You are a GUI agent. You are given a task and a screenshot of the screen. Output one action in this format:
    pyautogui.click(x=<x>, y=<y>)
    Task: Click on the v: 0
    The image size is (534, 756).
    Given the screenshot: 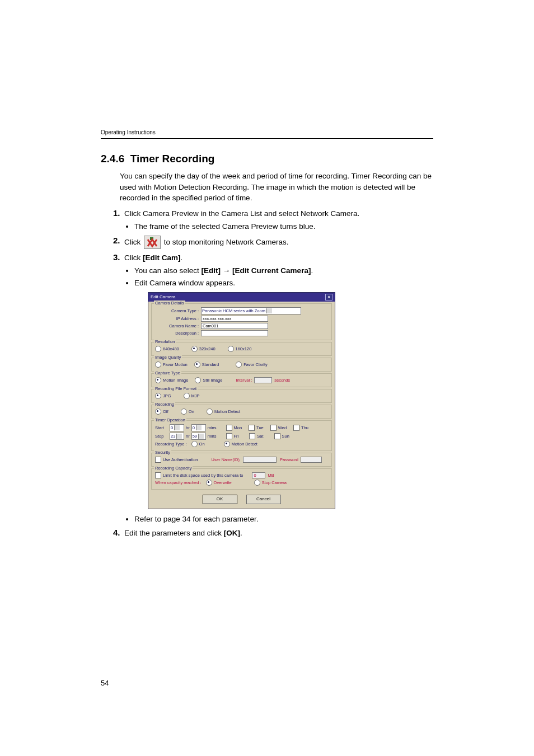 What is the action you would take?
    pyautogui.click(x=194, y=428)
    